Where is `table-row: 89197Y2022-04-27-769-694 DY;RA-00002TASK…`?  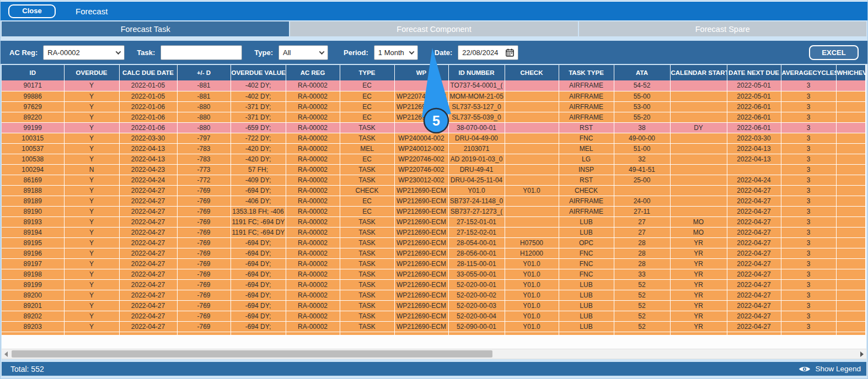
table-row: 89197Y2022-04-27-769-694 DY;RA-00002TASK… is located at coordinates (433, 263).